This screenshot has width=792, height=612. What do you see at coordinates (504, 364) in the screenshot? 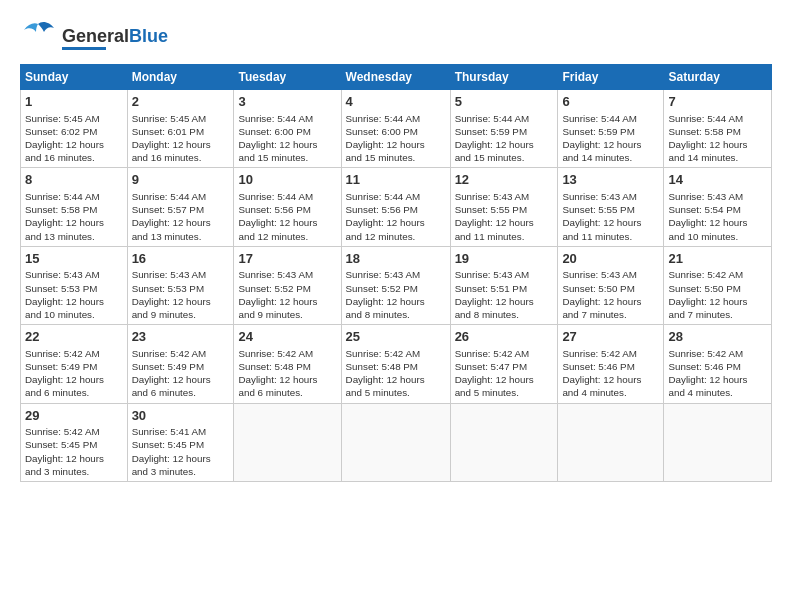
I see `calendar-cell: 26Sunrise: 5:42 AMSunset: 5:47 PMDayligh…` at bounding box center [504, 364].